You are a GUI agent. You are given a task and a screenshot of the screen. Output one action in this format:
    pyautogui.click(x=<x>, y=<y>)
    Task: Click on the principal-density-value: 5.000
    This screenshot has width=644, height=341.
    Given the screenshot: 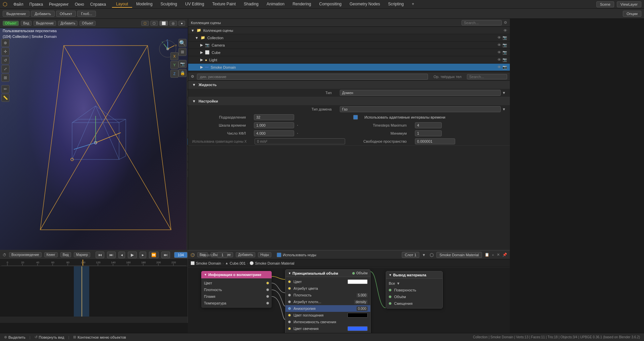 What is the action you would take?
    pyautogui.click(x=362, y=295)
    